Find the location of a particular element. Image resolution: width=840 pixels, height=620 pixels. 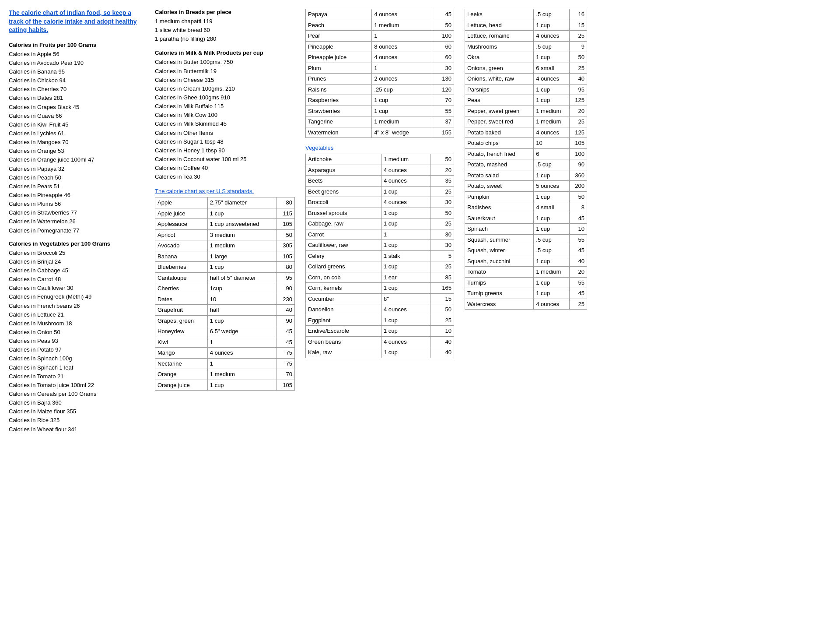

table-cell: 25 is located at coordinates (442, 267).